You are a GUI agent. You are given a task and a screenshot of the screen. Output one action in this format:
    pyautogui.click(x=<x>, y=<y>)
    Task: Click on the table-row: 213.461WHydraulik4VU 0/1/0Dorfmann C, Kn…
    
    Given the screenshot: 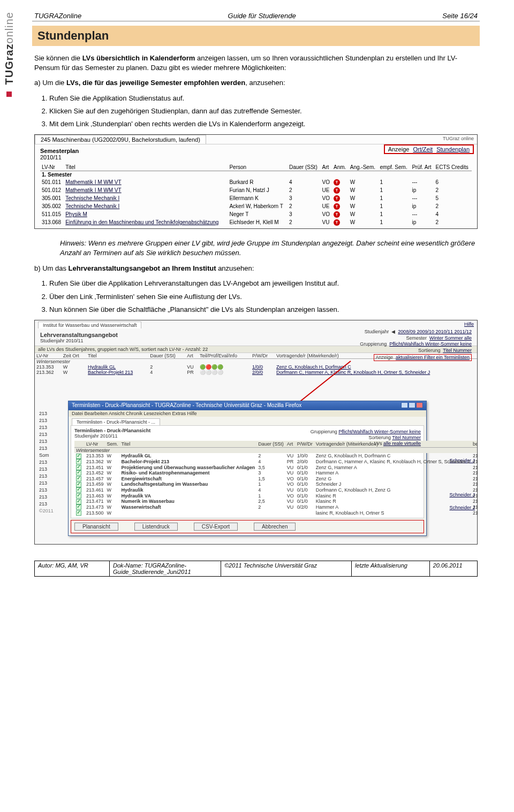 What is the action you would take?
    pyautogui.click(x=276, y=490)
    